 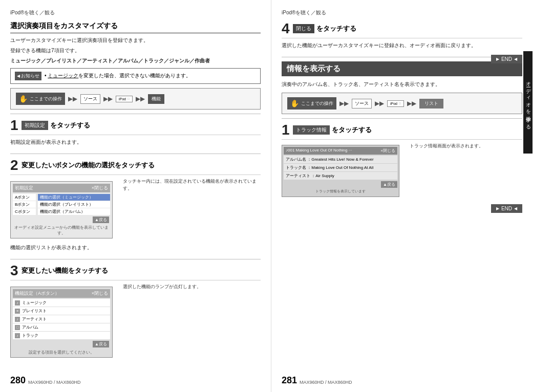 I want to click on right-header: iPod®を聴く／観る, so click(x=402, y=13).